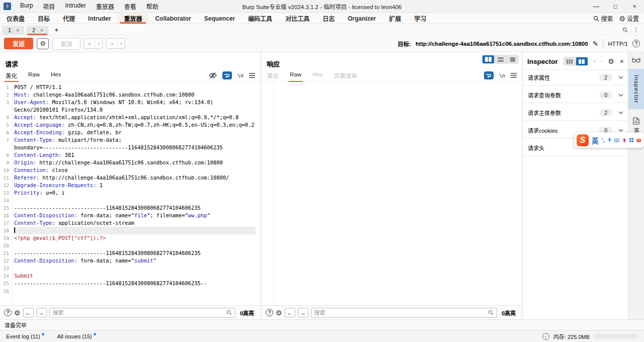 This screenshot has width=644, height=342. What do you see at coordinates (105, 6) in the screenshot?
I see `menu-repeater: 重放器` at bounding box center [105, 6].